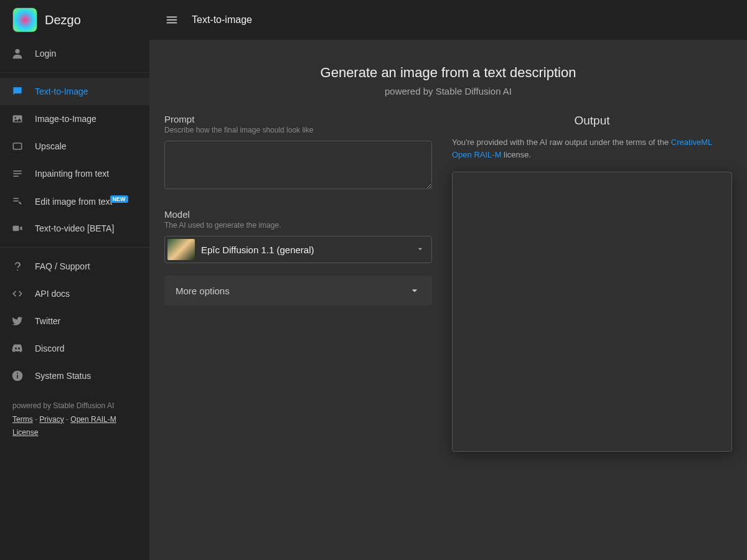  What do you see at coordinates (75, 419) in the screenshot?
I see `sidebar-footer: powered by Stable Diffusion AI Terms - P…` at bounding box center [75, 419].